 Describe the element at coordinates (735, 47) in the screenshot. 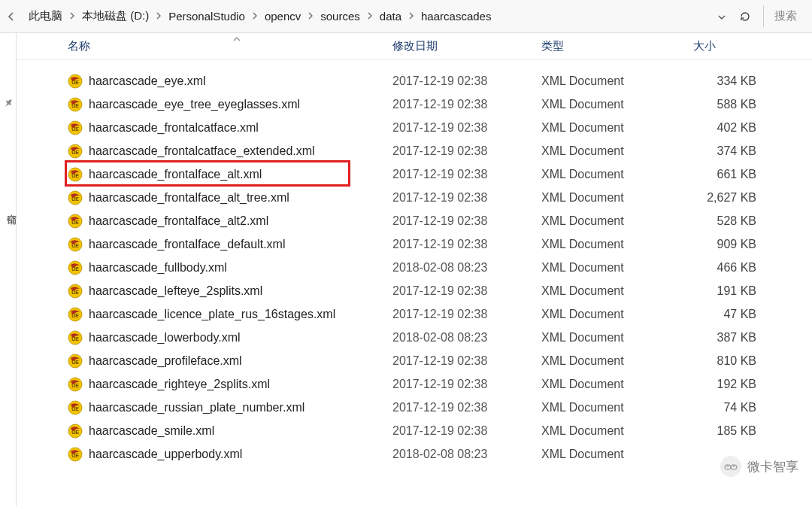

I see `column-header-size: 大小` at that location.